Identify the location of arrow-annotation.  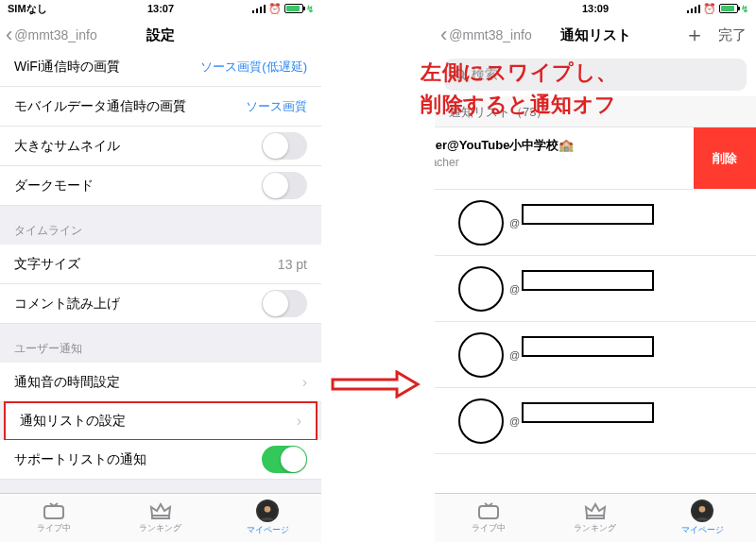
(376, 384).